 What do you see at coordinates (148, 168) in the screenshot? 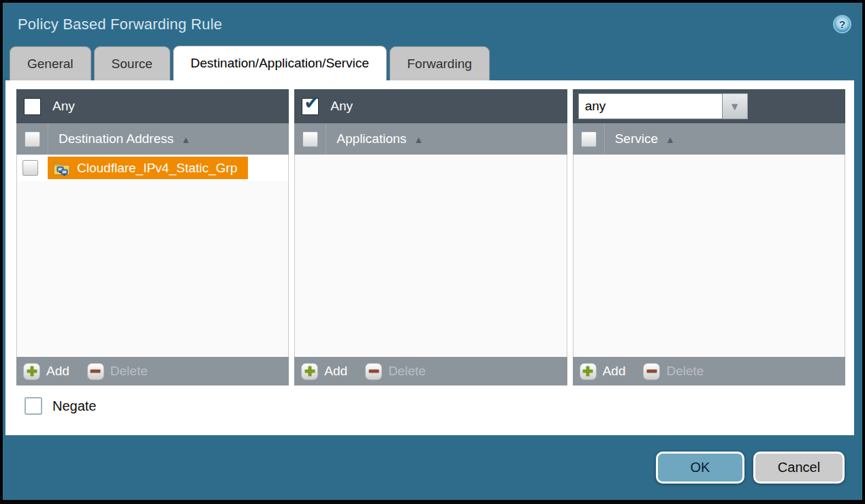
I see `destination-row-selection: Cloudflare_IPv4_Static_Grp` at bounding box center [148, 168].